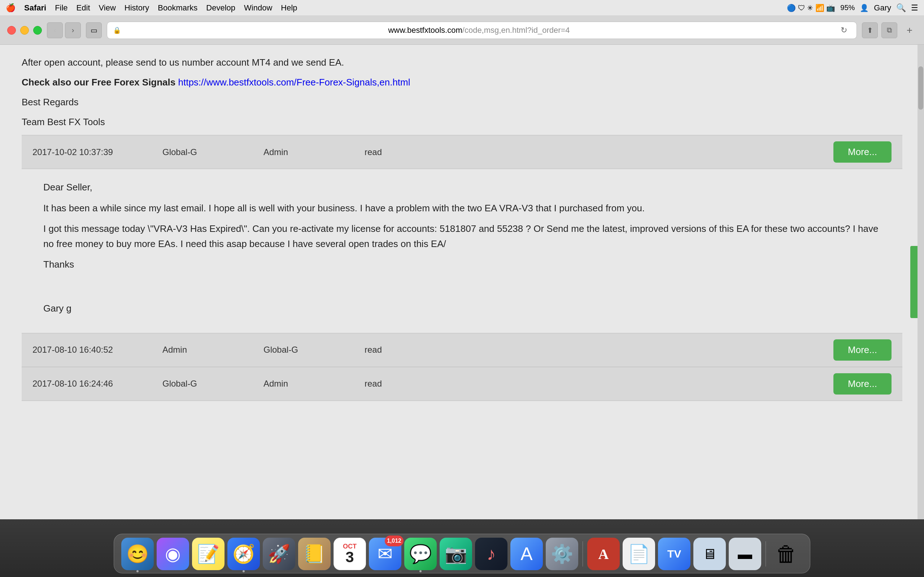 The image size is (924, 577). Describe the element at coordinates (863, 384) in the screenshot. I see `more-action-3: More...` at that location.